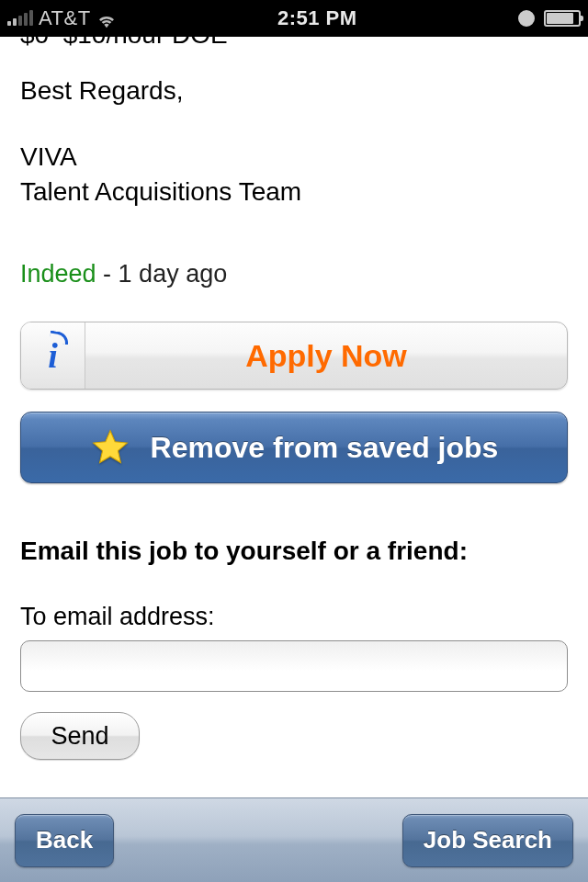 This screenshot has height=882, width=588. Describe the element at coordinates (325, 448) in the screenshot. I see `remove-label: Remove from saved jobs` at that location.